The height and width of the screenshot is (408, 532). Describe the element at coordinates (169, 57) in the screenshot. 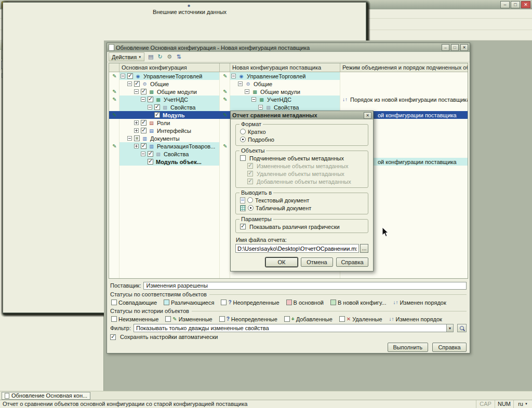

I see `settings-icon: ⚙` at that location.